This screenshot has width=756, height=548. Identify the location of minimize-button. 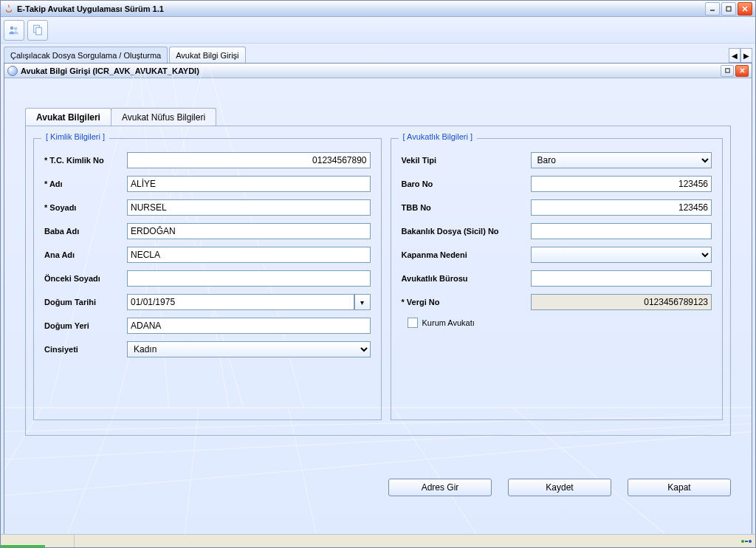
(712, 9).